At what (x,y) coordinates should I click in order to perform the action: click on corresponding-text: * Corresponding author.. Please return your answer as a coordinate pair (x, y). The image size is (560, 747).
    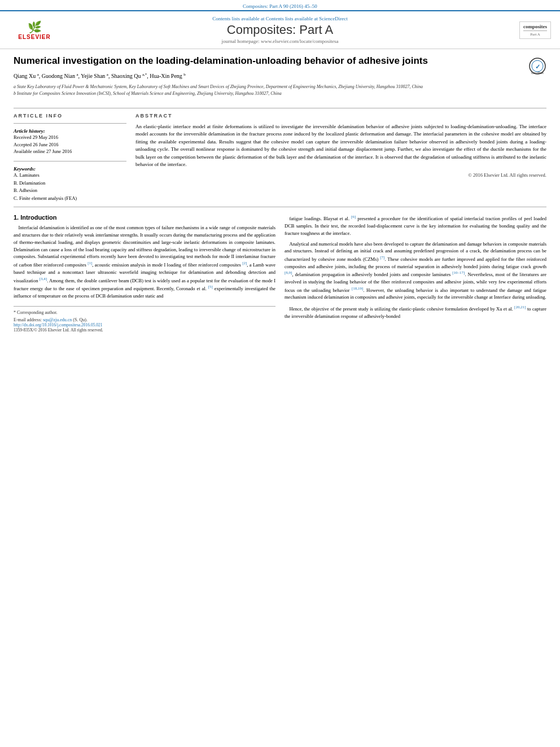
    Looking at the image, I should click on (36, 313).